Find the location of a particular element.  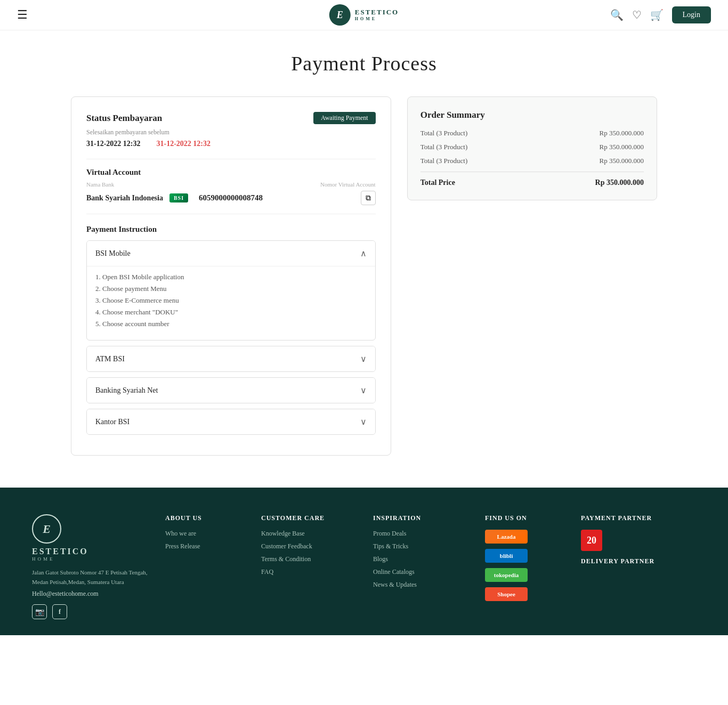

tokopedia-logo: tokopedia is located at coordinates (506, 575).